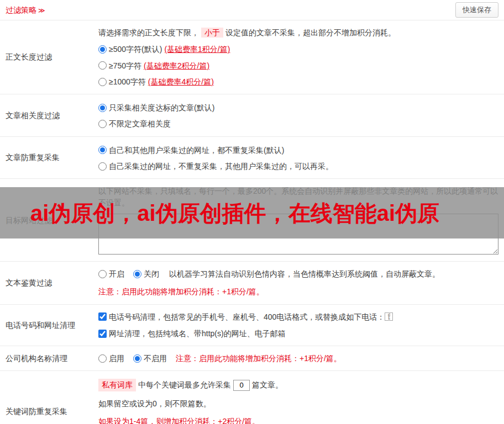  Describe the element at coordinates (103, 274) in the screenshot. I see `radio-porn-on` at that location.